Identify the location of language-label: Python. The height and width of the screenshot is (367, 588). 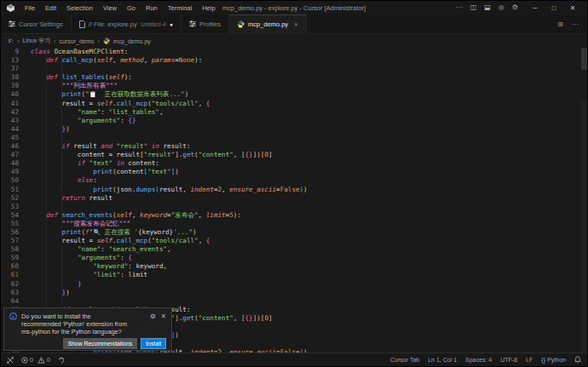
(556, 359).